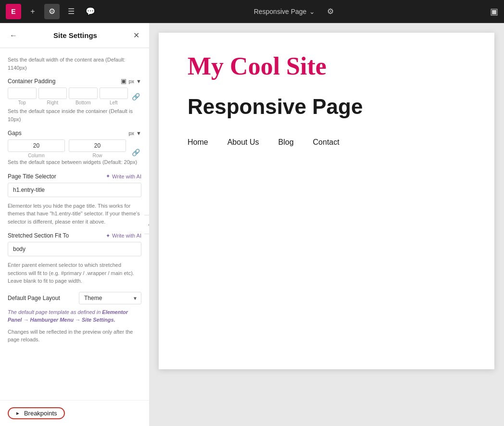 The image size is (504, 426). Describe the element at coordinates (147, 225) in the screenshot. I see `panel-collapse-handle: ‹` at that location.